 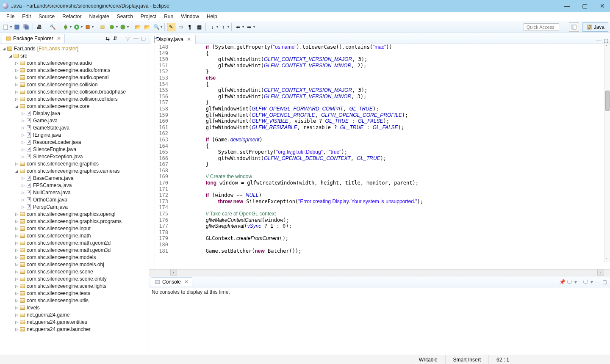 What do you see at coordinates (75, 142) in the screenshot?
I see `tree-item: ▷ResourceLoader.java` at bounding box center [75, 142].